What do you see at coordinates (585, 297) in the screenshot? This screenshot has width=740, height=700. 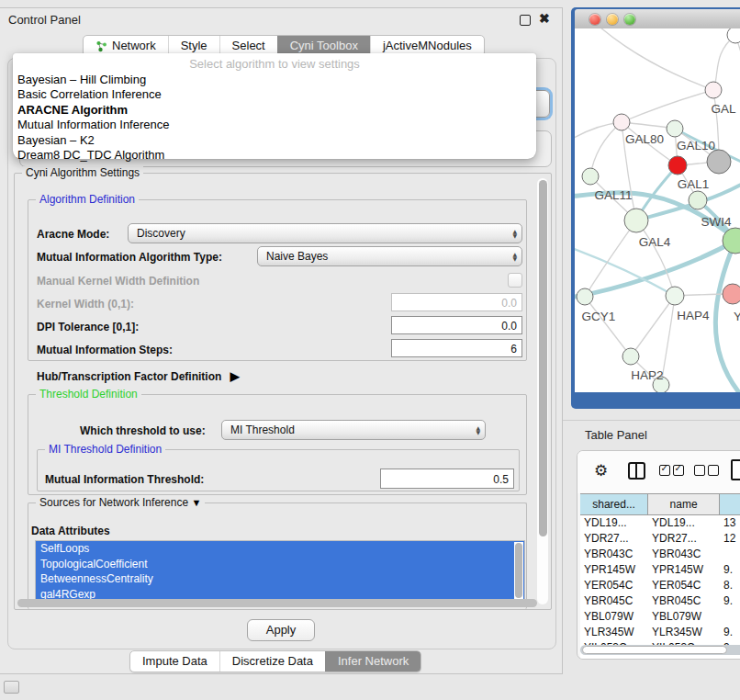 I see `network-node-gcy1` at bounding box center [585, 297].